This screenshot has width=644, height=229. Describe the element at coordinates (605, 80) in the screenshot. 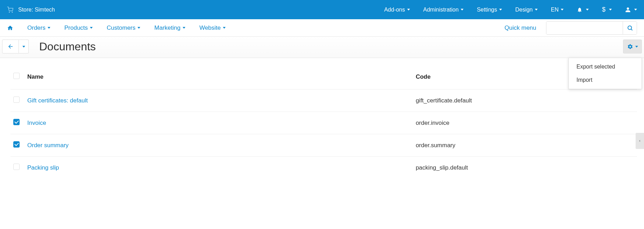

I see `menu-import: Import` at that location.